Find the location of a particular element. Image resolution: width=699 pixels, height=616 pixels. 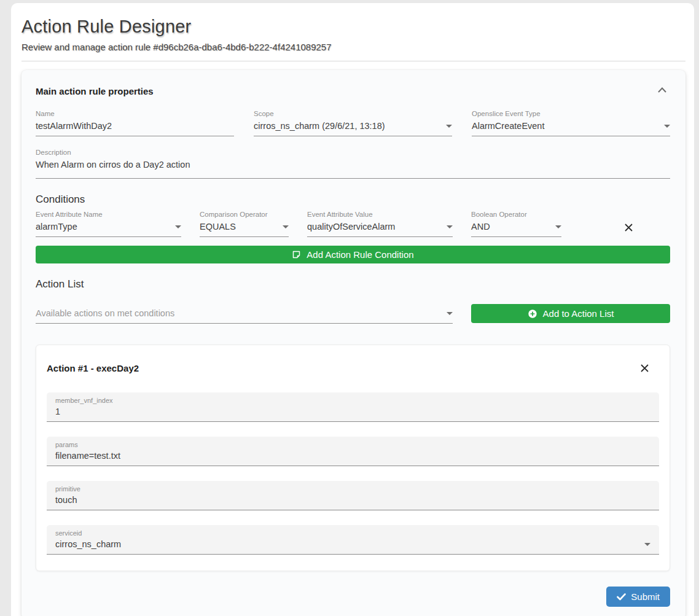

event-attribute-value-label: Event Attribute Value is located at coordinates (380, 214).